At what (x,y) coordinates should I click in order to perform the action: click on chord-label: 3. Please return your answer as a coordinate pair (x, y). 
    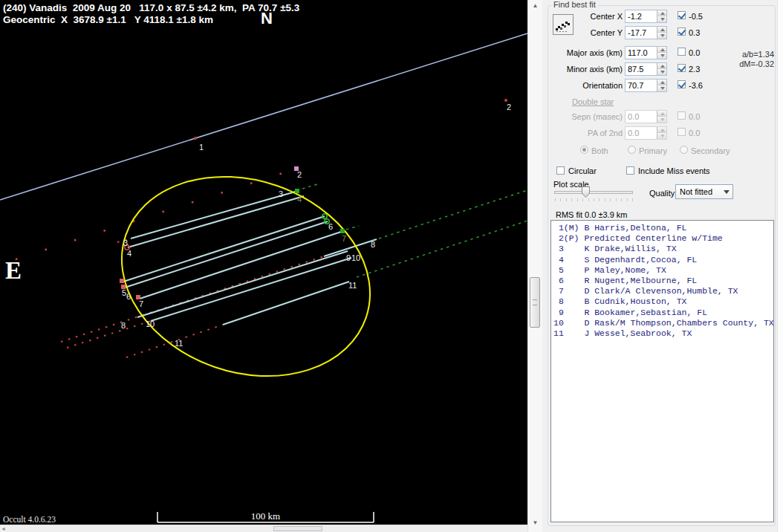
    Looking at the image, I should click on (281, 194).